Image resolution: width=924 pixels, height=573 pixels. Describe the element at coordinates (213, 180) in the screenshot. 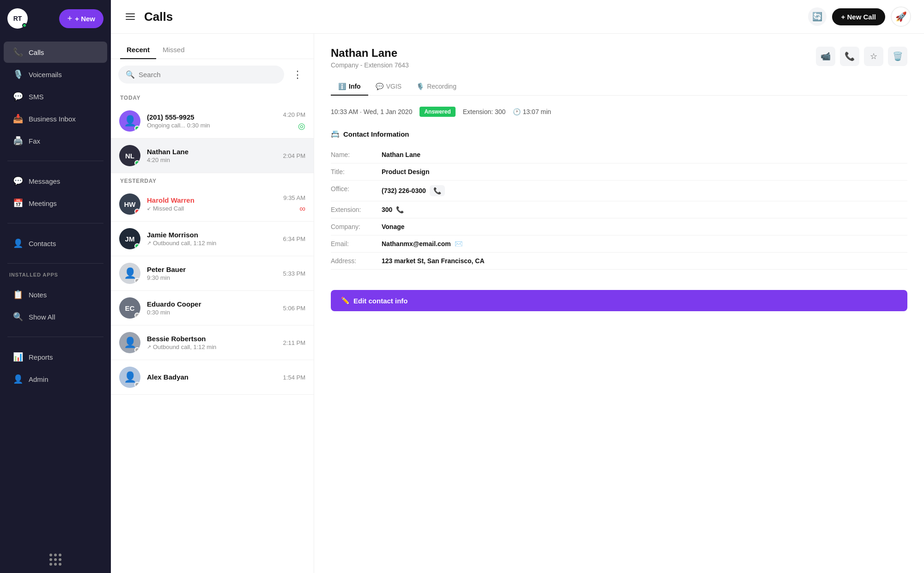

I see `day-label-yesterday: YESTERDAY` at that location.